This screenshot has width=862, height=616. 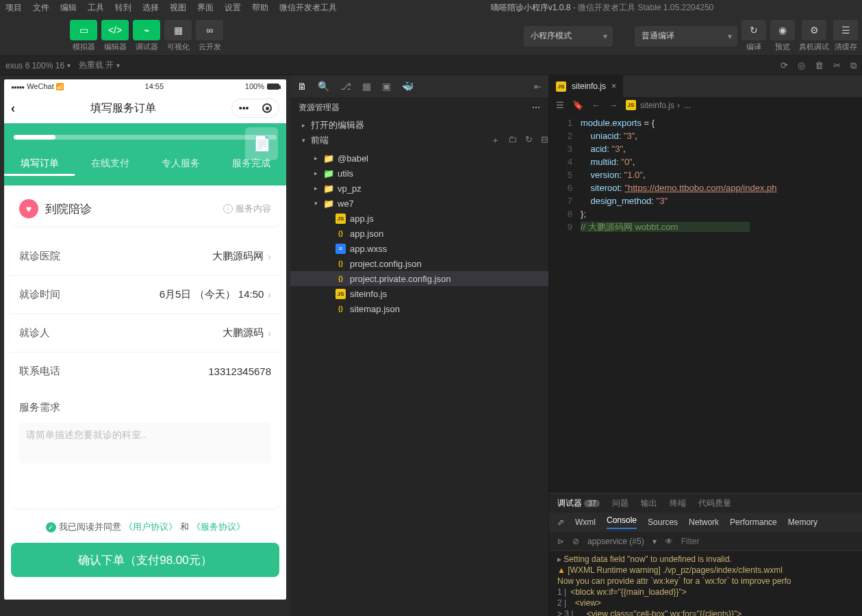 What do you see at coordinates (783, 30) in the screenshot?
I see `preview-button: ◉` at bounding box center [783, 30].